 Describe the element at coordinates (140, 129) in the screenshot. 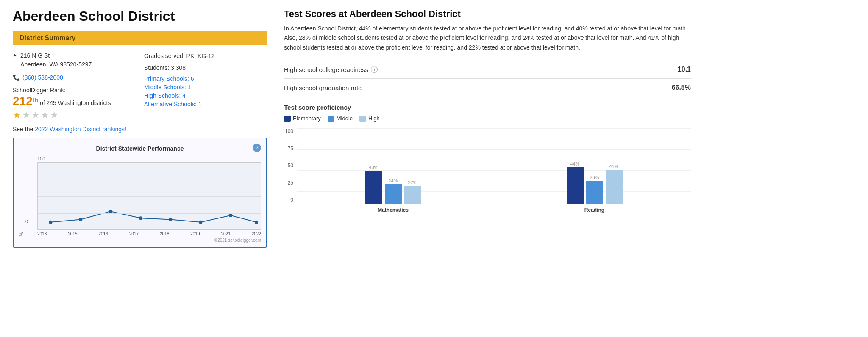

I see `see-rankings: See the 2022 Washington District ranking…` at that location.